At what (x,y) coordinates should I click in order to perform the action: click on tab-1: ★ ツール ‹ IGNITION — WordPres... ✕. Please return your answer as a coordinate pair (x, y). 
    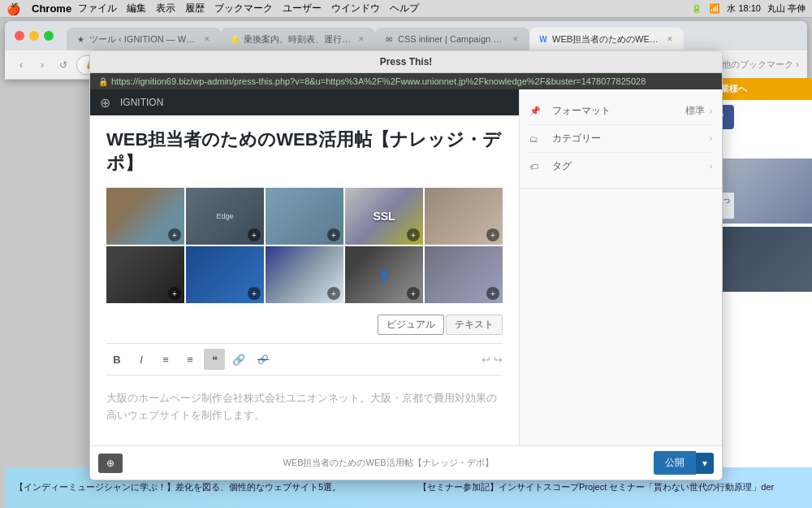
    Looking at the image, I should click on (144, 39).